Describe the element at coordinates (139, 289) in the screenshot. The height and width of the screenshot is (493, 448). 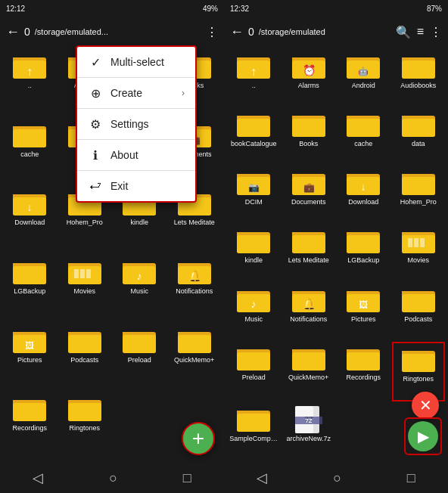
I see `folder-music: ♪ Music` at that location.